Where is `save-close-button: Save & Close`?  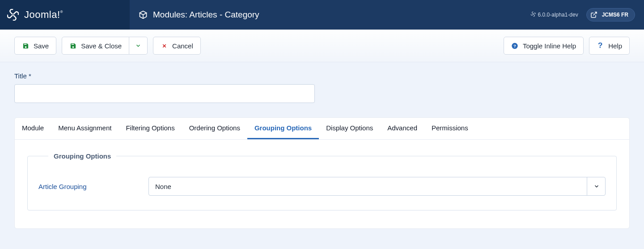
save-close-button: Save & Close is located at coordinates (96, 46).